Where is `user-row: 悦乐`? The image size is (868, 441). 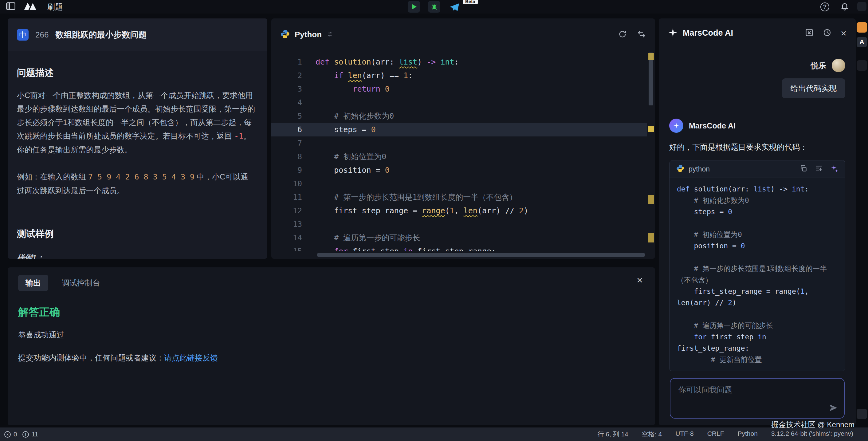
user-row: 悦乐 is located at coordinates (757, 65).